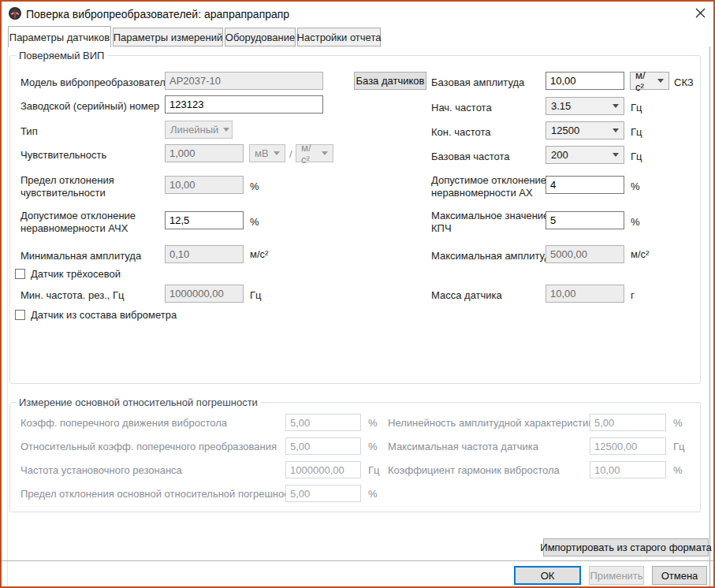 Image resolution: width=715 pixels, height=588 pixels. I want to click on nonlinearity-unit: %, so click(678, 423).